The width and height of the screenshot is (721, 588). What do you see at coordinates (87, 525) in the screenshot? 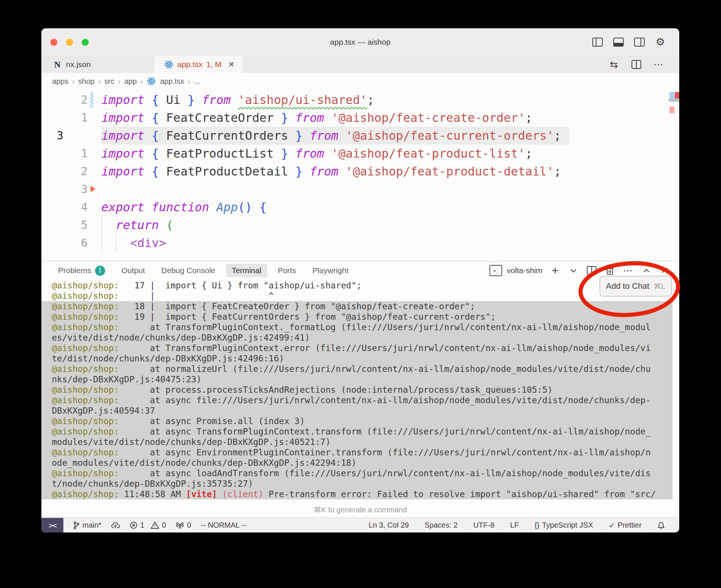
I see `git-branch-item: main*` at bounding box center [87, 525].